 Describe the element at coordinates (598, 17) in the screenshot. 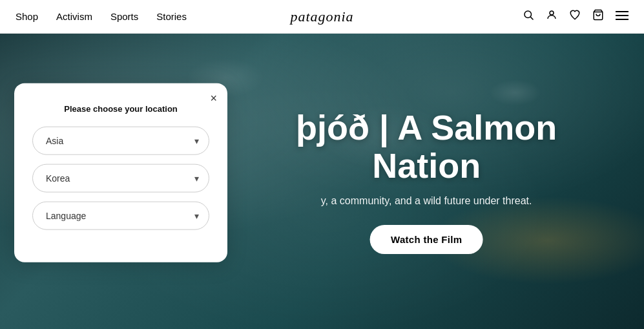

I see `cart-icon` at that location.